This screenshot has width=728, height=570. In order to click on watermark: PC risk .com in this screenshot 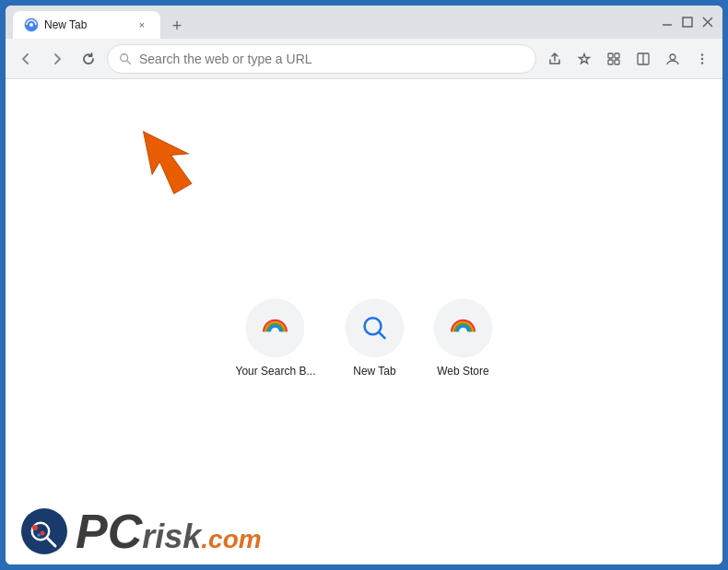, I will do `click(141, 531)`.